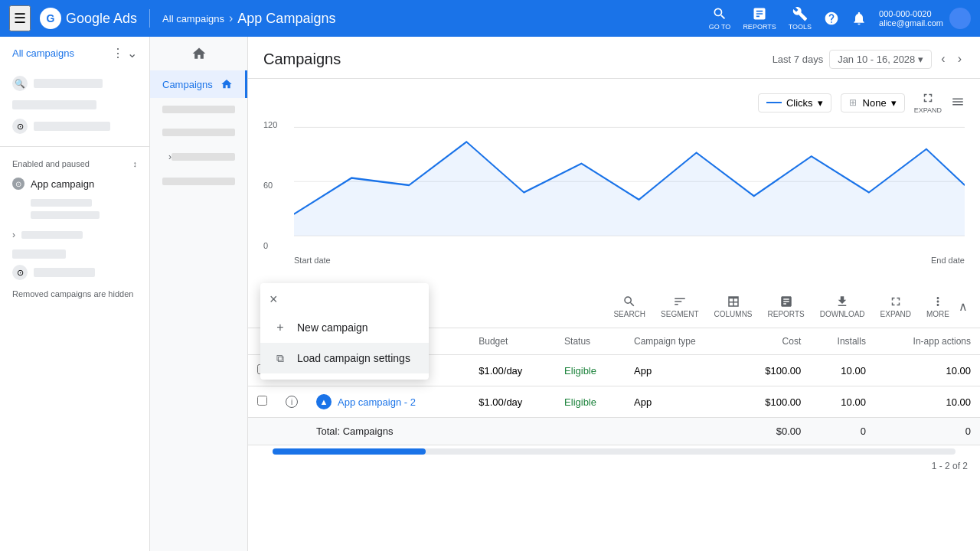  What do you see at coordinates (75, 294) in the screenshot?
I see `hidden-campaigns-note: Removed campaigns are hidden` at bounding box center [75, 294].